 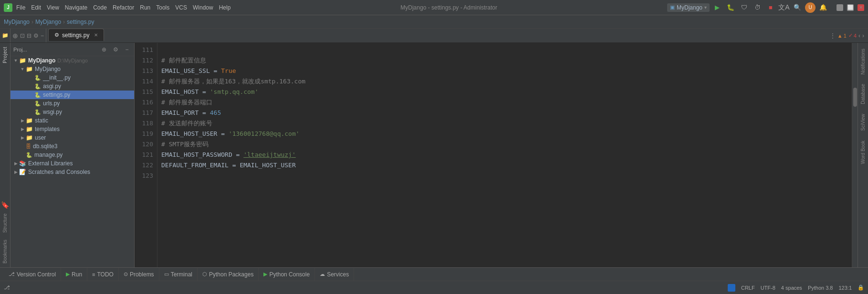 What do you see at coordinates (5, 252) in the screenshot?
I see `bookmarks-tab-label: Bookmarks` at bounding box center [5, 252].